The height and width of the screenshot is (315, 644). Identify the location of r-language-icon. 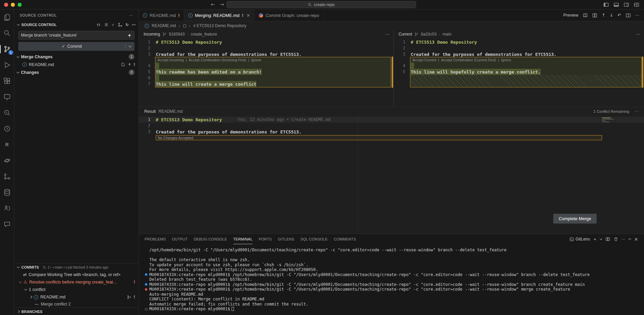
(7, 145).